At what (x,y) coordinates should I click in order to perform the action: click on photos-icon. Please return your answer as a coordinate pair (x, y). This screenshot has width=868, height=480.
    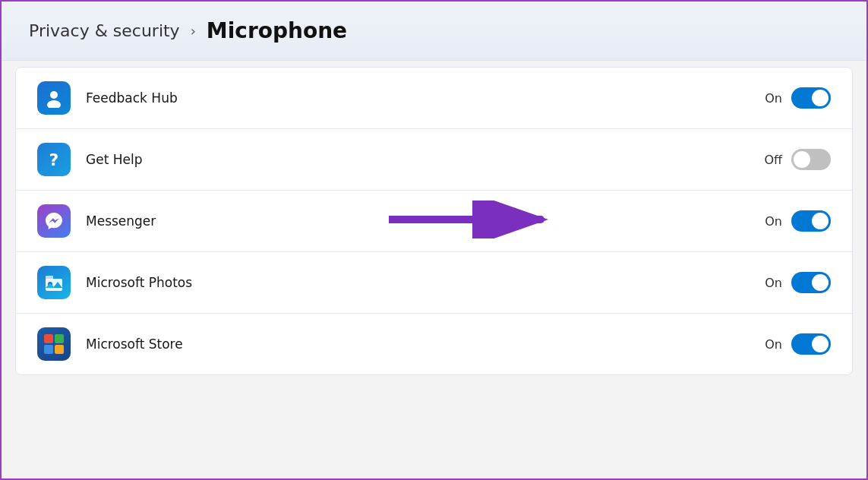
    Looking at the image, I should click on (54, 283).